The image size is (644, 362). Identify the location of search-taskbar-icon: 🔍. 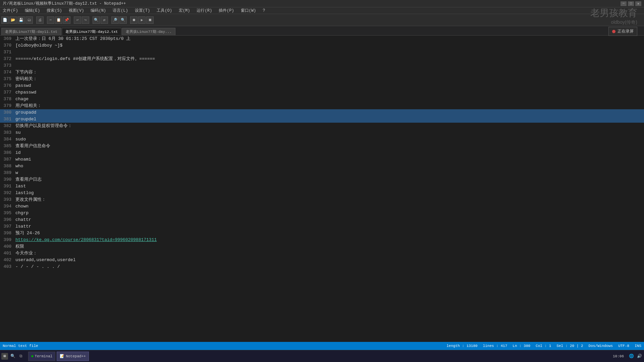
(13, 356).